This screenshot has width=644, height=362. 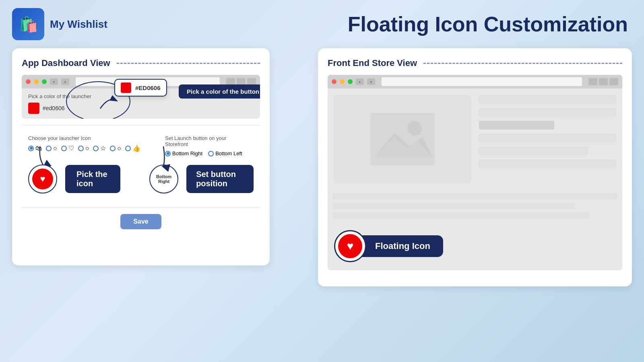 What do you see at coordinates (141, 88) in the screenshot?
I see `color-callout: #ED0606` at bounding box center [141, 88].